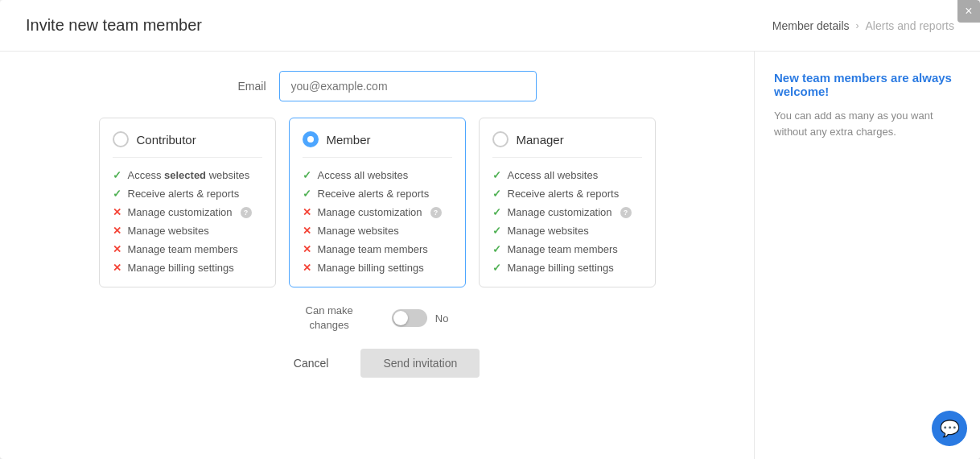 Image resolution: width=980 pixels, height=459 pixels. Describe the element at coordinates (311, 139) in the screenshot. I see `radio-member` at that location.